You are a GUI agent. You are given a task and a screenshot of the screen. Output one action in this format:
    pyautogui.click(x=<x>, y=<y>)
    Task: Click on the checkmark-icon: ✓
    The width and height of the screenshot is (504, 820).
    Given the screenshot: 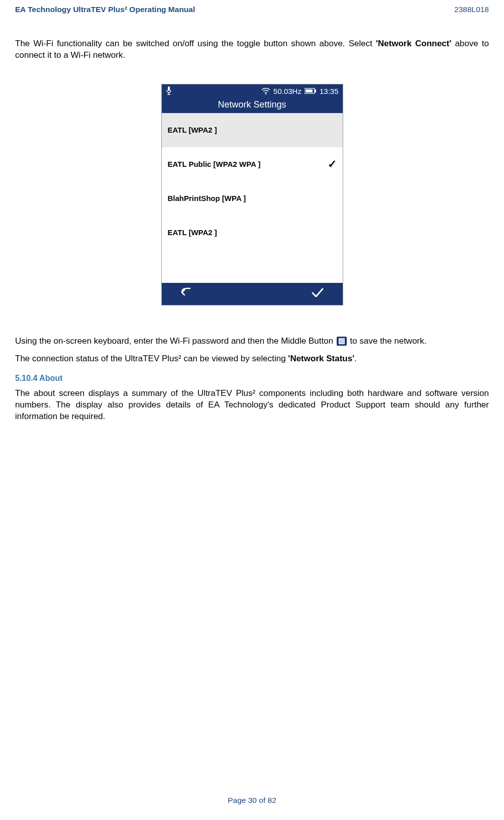 What is the action you would take?
    pyautogui.click(x=332, y=164)
    